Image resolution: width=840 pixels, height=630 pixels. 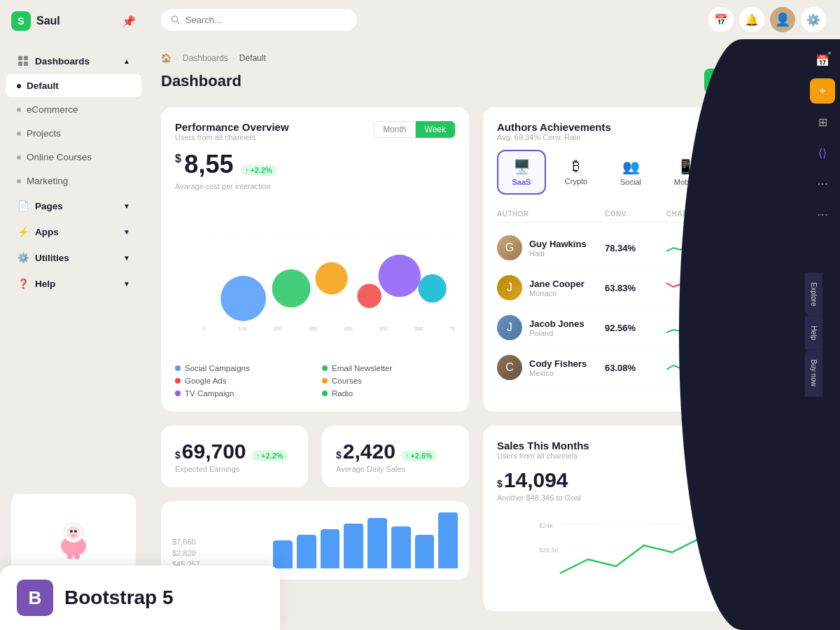 What do you see at coordinates (701, 214) in the screenshot?
I see `th-chart: CHART` at bounding box center [701, 214].